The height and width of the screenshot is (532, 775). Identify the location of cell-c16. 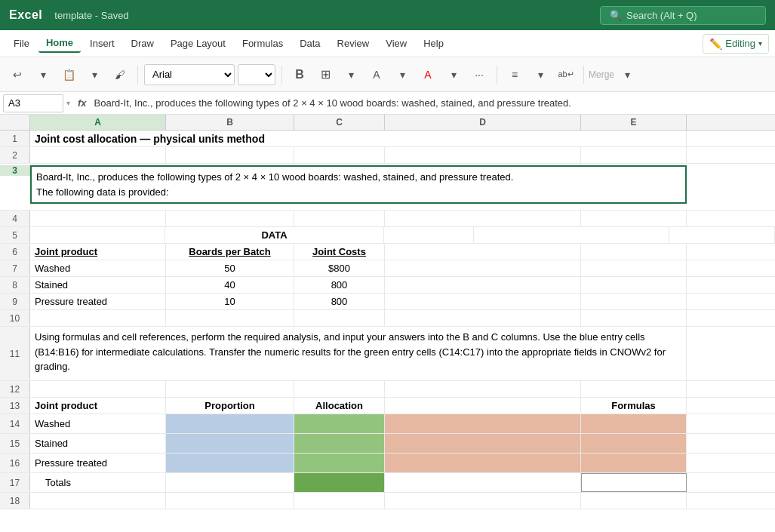
(340, 463).